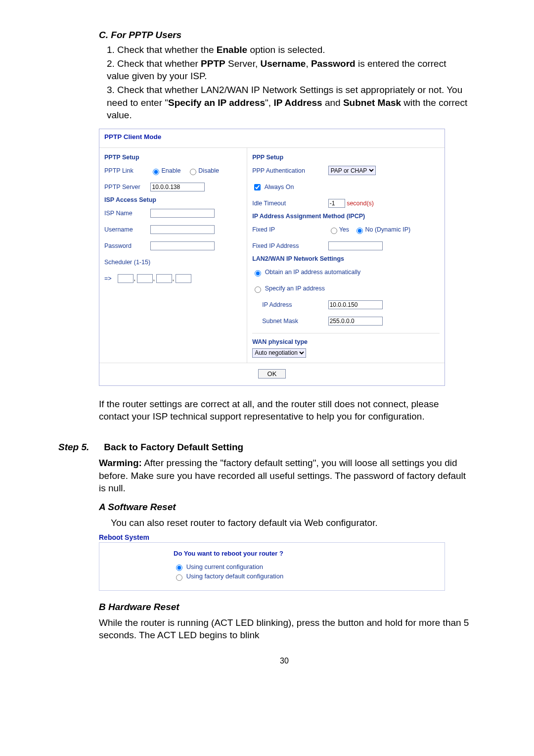 Image resolution: width=534 pixels, height=756 pixels. I want to click on list-item: 3. Check that whether LAN2/WAN IP Networ…, so click(288, 103).